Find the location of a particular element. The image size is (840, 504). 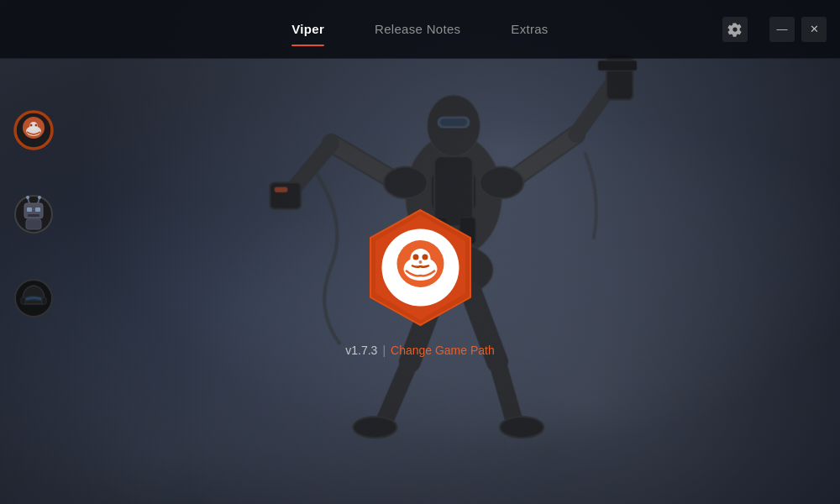

close-button: ✕ is located at coordinates (814, 29).